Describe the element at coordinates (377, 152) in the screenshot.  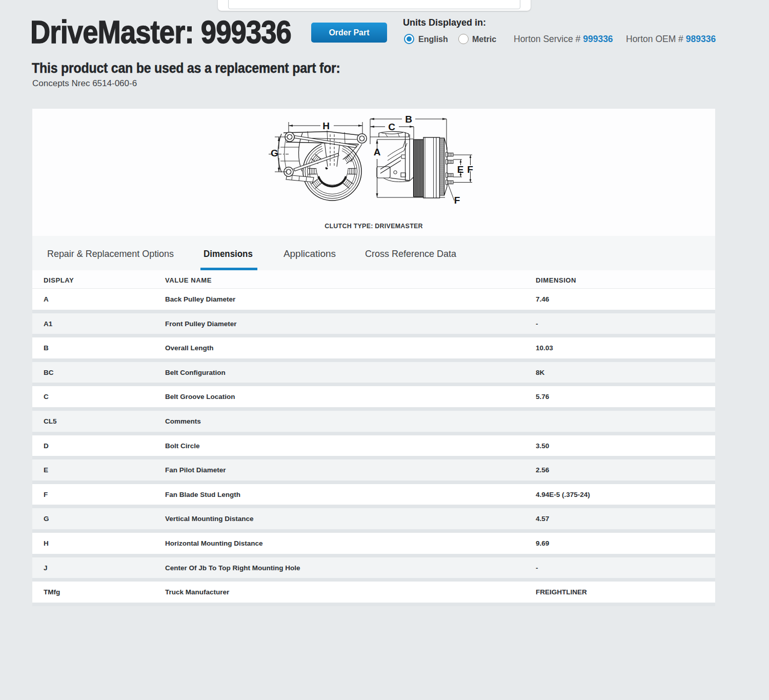
I see `svg-text: A` at that location.